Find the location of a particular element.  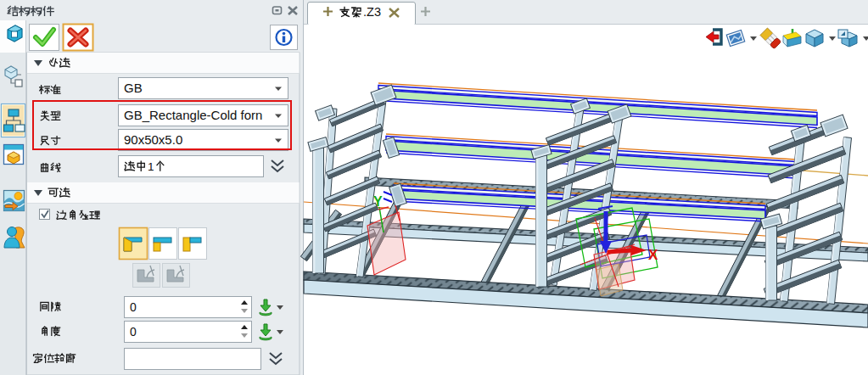

svg-text: GB_Rectangle-Cold forn is located at coordinates (193, 115).